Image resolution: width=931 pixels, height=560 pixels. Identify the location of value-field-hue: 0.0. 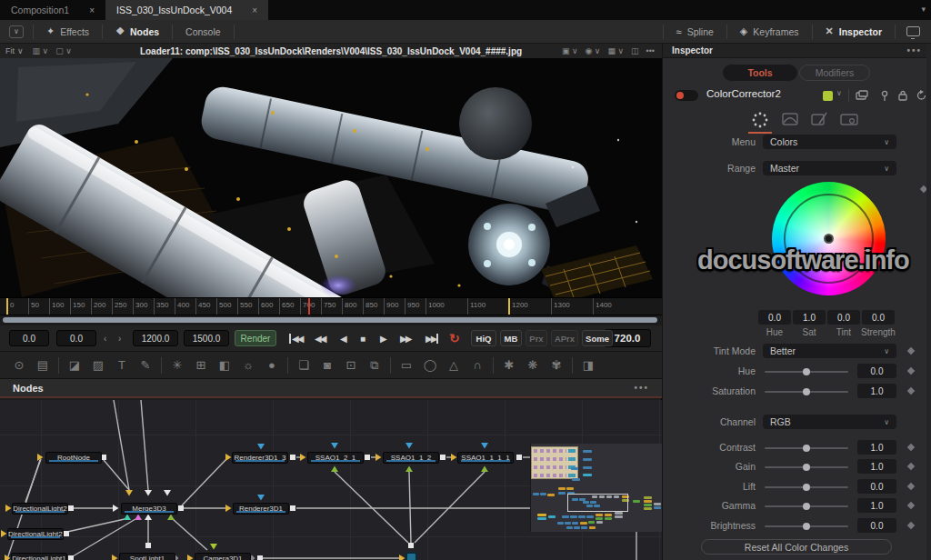
(775, 317).